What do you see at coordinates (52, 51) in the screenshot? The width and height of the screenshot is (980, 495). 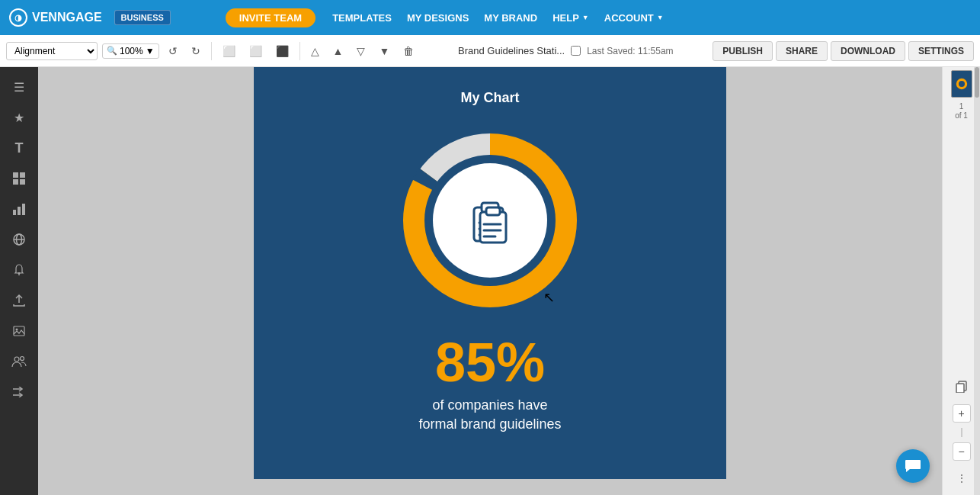 I see `alignment-select: Alignment` at bounding box center [52, 51].